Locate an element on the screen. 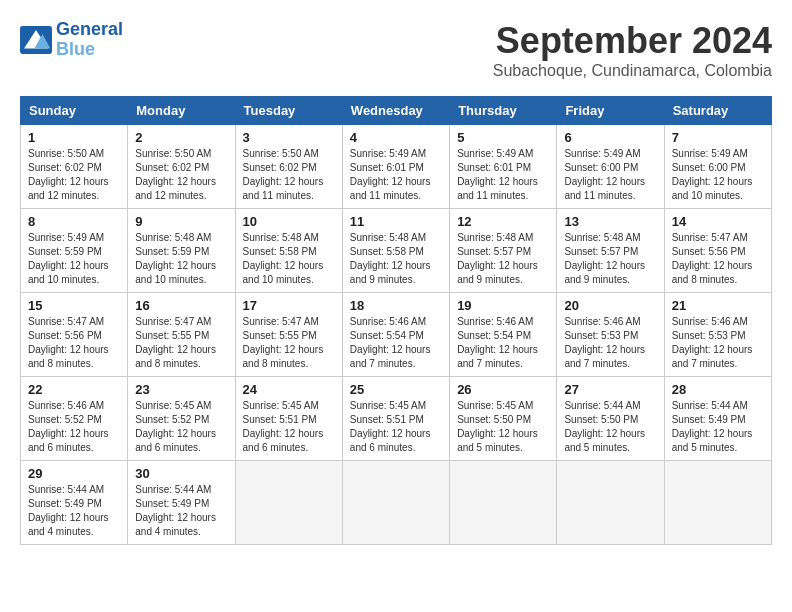 This screenshot has width=792, height=612. day-number: 25 is located at coordinates (396, 390).